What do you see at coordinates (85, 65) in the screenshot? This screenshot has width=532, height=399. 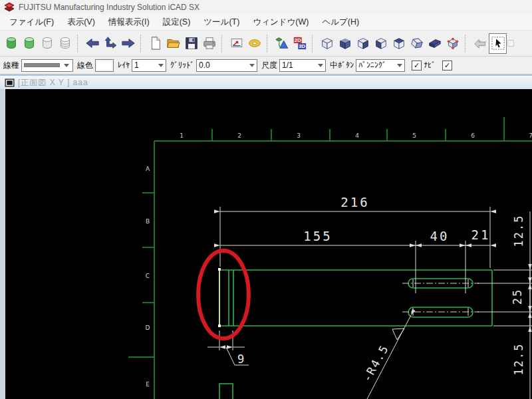 I see `line-color-label: 線色` at bounding box center [85, 65].